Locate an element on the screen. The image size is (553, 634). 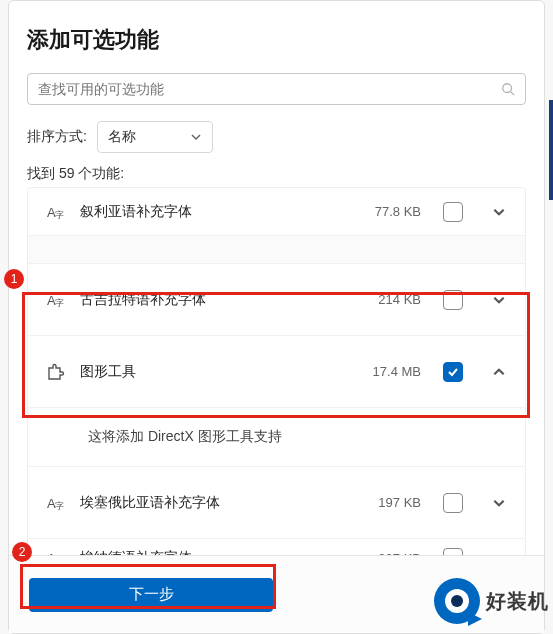
search-input-container is located at coordinates (276, 89).